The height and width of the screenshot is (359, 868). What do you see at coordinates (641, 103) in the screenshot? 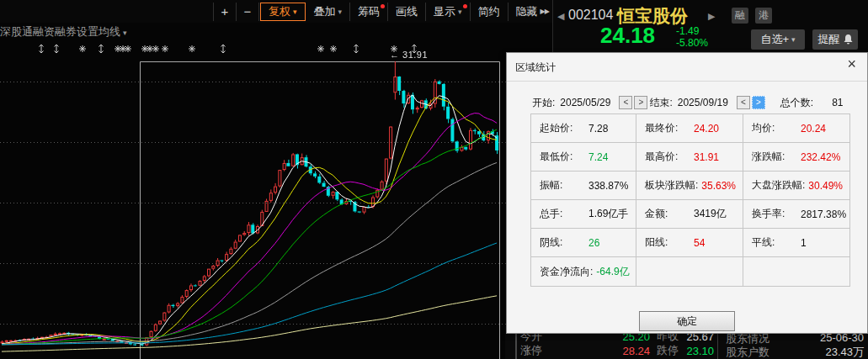
I see `start-date-forward-button: >` at bounding box center [641, 103].